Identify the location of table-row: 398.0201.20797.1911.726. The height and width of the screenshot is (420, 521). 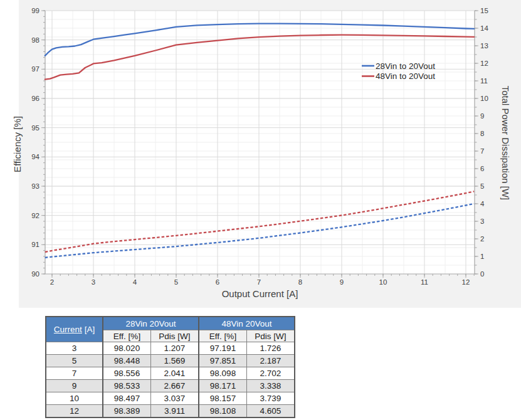
(171, 349).